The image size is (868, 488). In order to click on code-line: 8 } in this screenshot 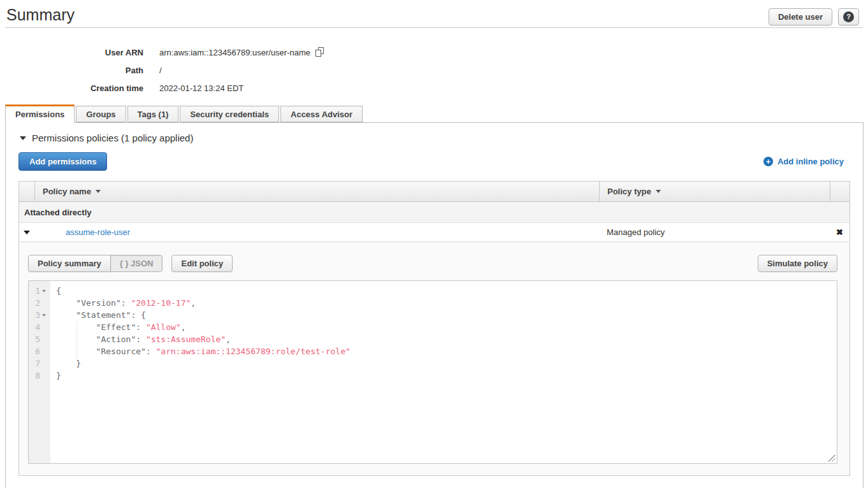, I will do `click(433, 376)`.